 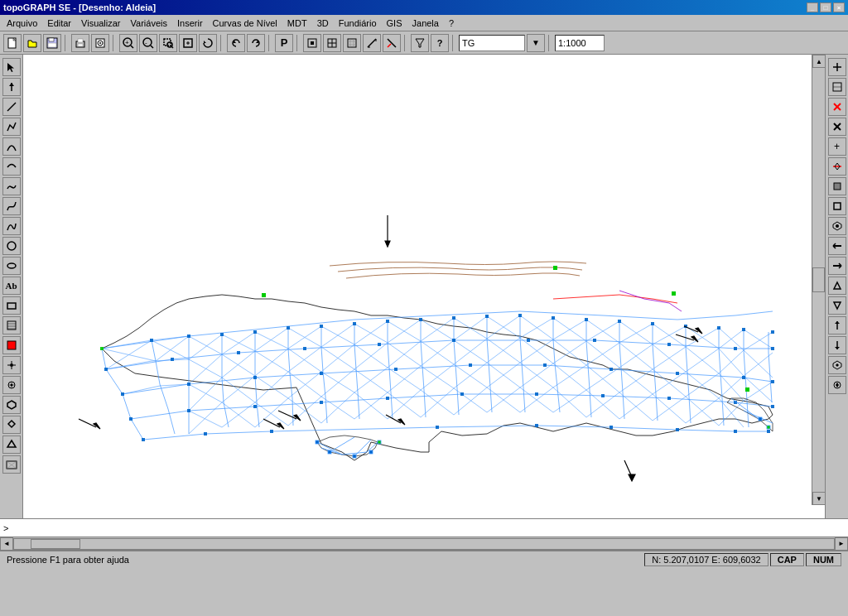 I want to click on undo-button, so click(x=236, y=43).